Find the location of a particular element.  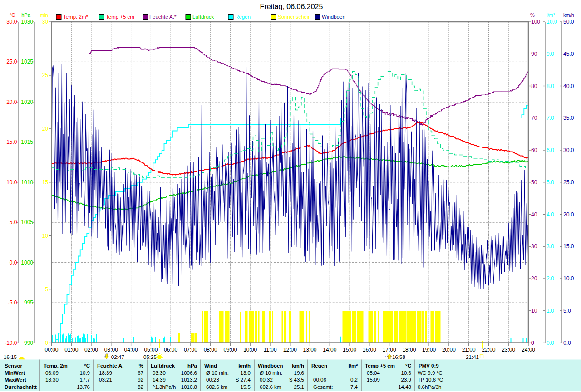

svg-text: 67 is located at coordinates (141, 373).